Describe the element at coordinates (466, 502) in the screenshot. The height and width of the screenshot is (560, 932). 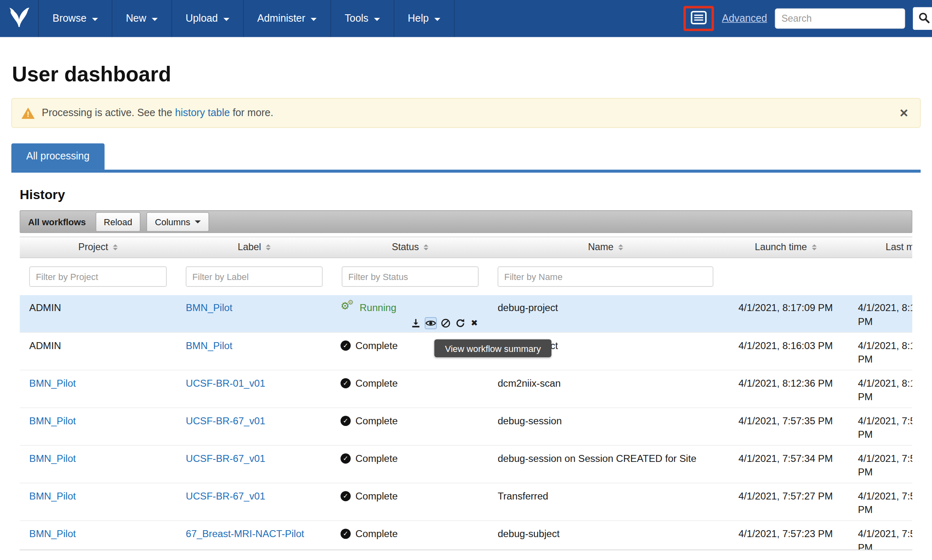
I see `table-row: BMN_Pilot UCSF-BR-67_v01 ✓ Complete Tran…` at that location.